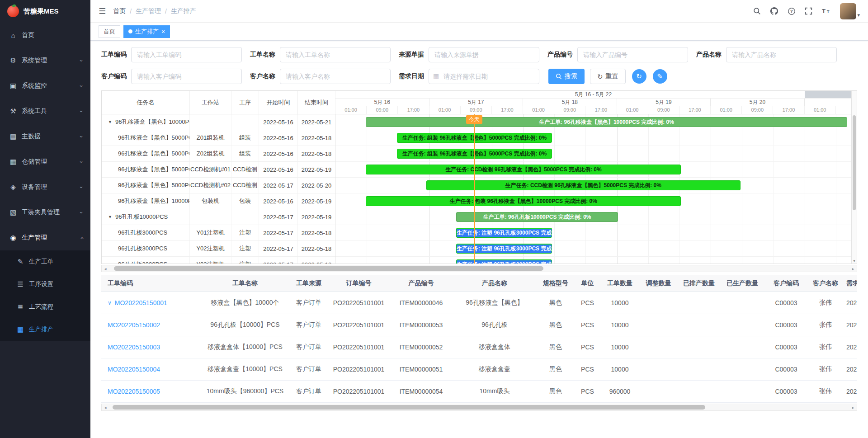 The width and height of the screenshot is (868, 438). I want to click on sidebar-item-warehouse-management: ▦仓储管理›, so click(45, 162).